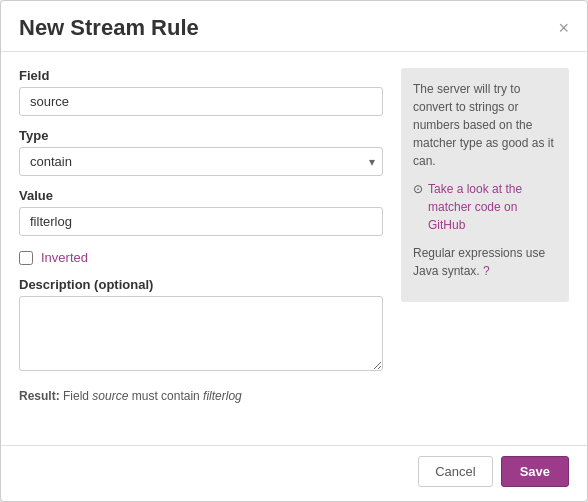 Image resolution: width=588 pixels, height=502 pixels. Describe the element at coordinates (201, 258) in the screenshot. I see `inverted-group: Inverted` at that location.